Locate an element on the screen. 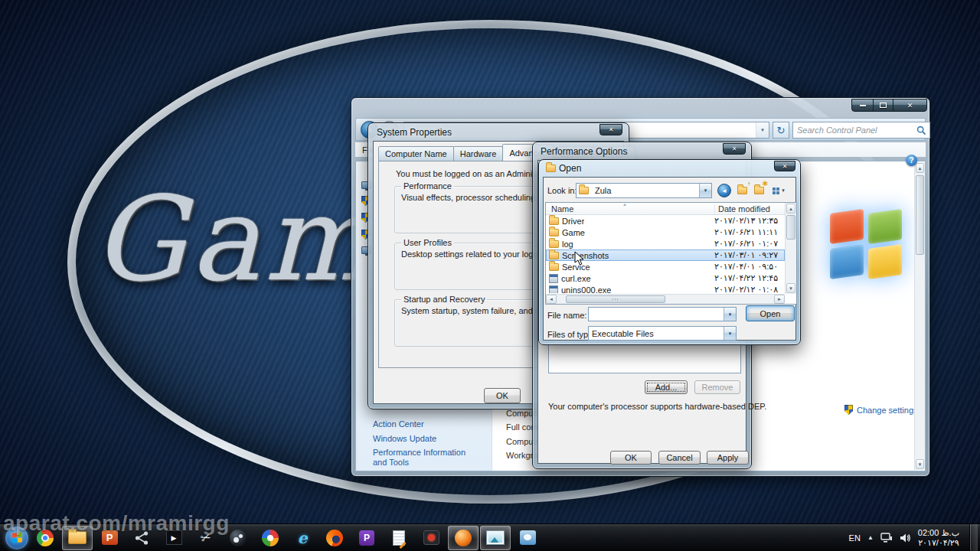 This screenshot has height=551, width=980. vertical-scrollbar: ▲ ▼ is located at coordinates (920, 316).